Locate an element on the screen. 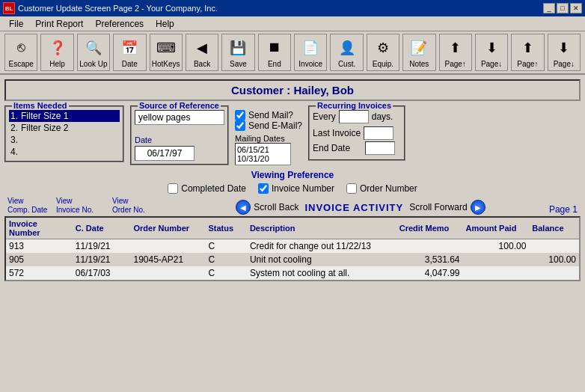  completed-date-row: Completed Date is located at coordinates (206, 189).